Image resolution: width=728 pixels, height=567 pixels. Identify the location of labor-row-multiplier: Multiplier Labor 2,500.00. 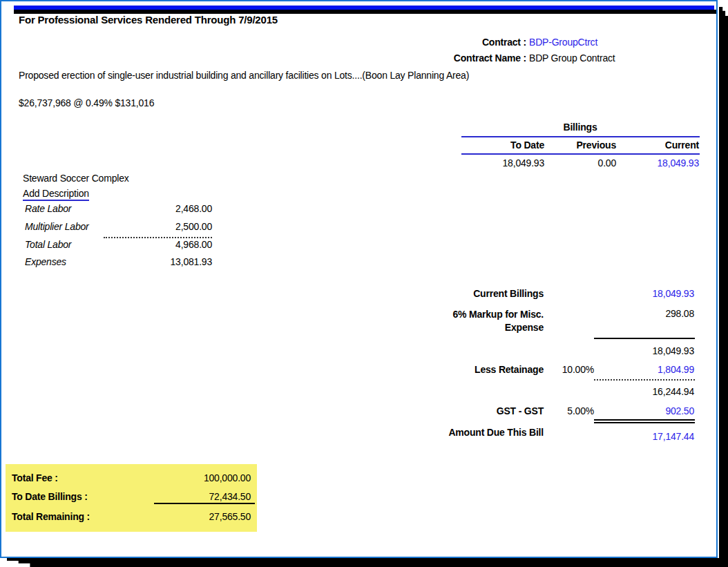
(119, 227).